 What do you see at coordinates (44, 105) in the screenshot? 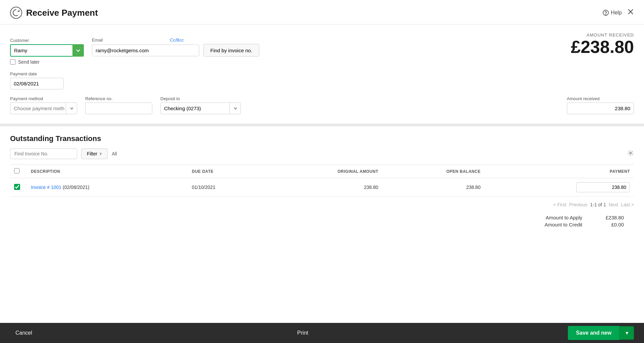
I see `payment-method-group: Payment method` at bounding box center [44, 105].